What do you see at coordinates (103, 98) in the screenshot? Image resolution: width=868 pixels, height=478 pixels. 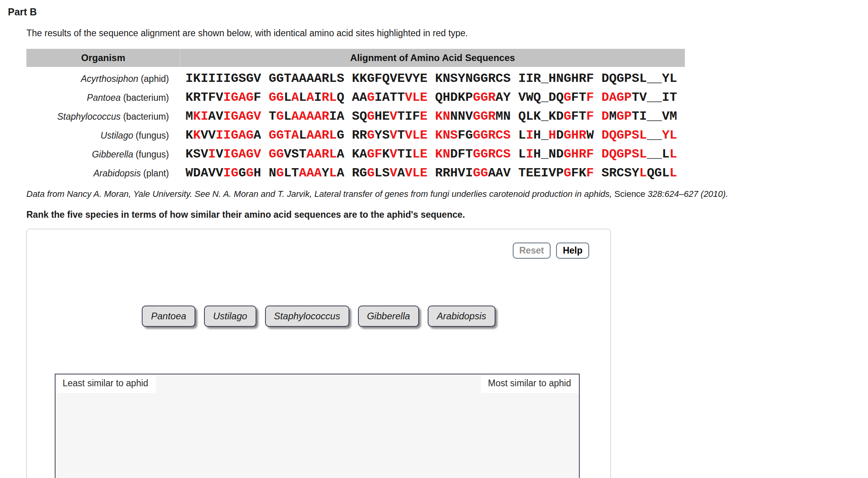 I see `organism-label: Pantoea (bacterium)` at bounding box center [103, 98].